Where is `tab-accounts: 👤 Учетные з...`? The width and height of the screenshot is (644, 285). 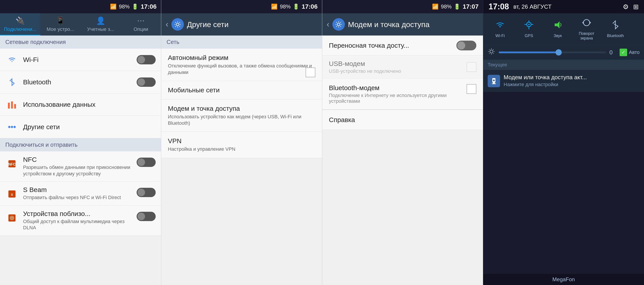 tab-accounts: 👤 Учетные з... is located at coordinates (100, 25).